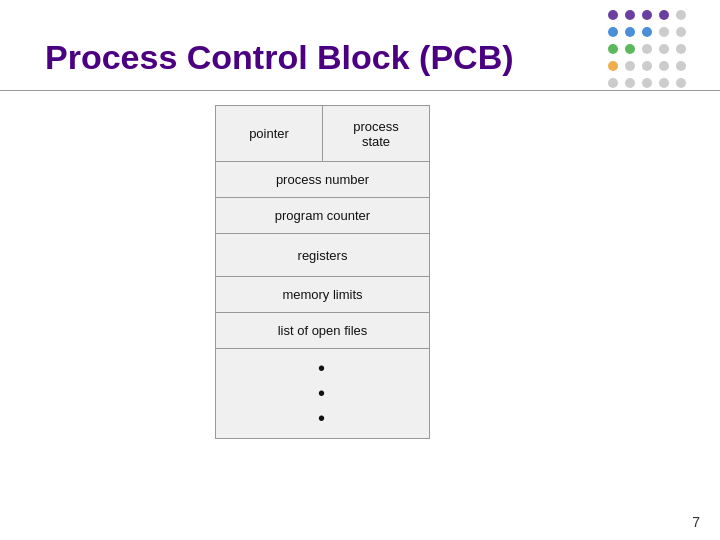 The height and width of the screenshot is (540, 720). I want to click on pcb-cell-registers: registers, so click(322, 255).